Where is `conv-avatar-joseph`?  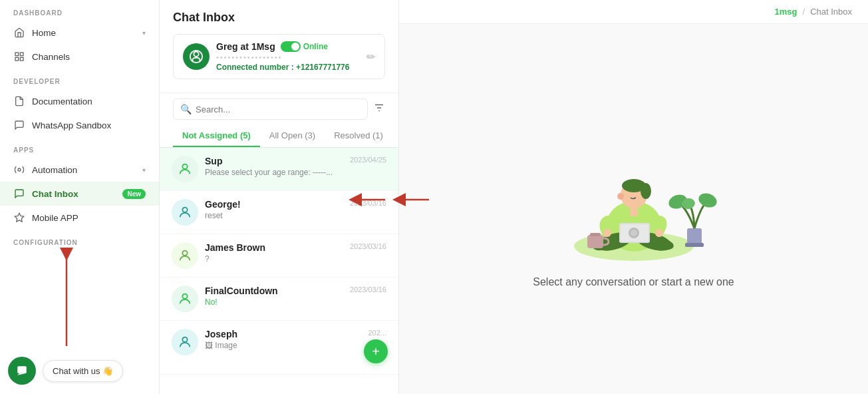
conv-avatar-joseph is located at coordinates (185, 342).